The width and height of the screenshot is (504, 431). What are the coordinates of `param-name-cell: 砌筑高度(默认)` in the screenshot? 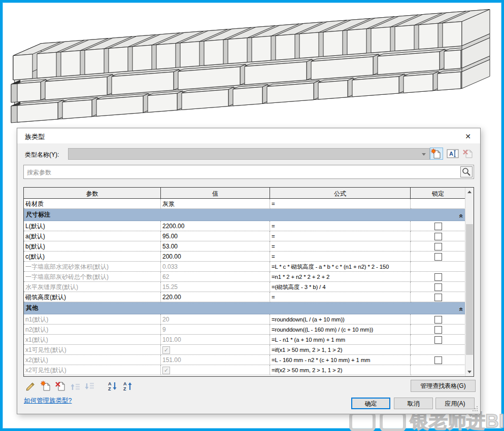 It's located at (92, 297).